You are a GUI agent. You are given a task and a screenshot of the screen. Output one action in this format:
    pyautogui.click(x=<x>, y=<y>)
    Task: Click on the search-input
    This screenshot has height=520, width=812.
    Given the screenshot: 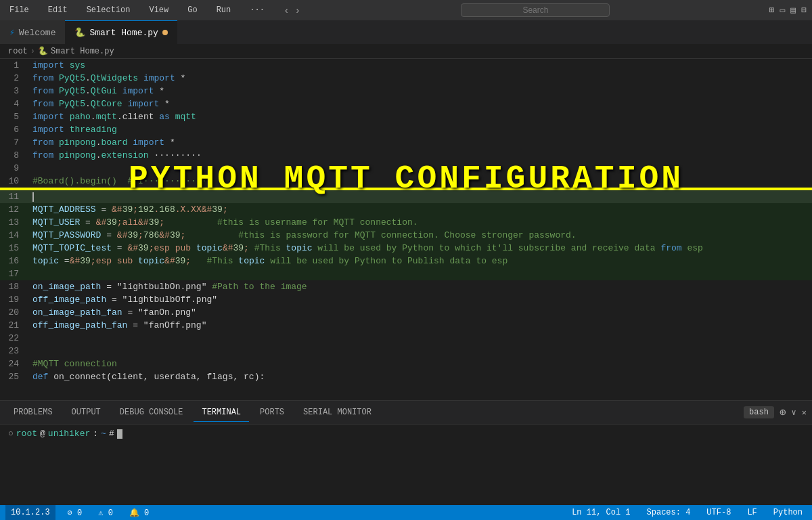 What is the action you would take?
    pyautogui.click(x=535, y=10)
    